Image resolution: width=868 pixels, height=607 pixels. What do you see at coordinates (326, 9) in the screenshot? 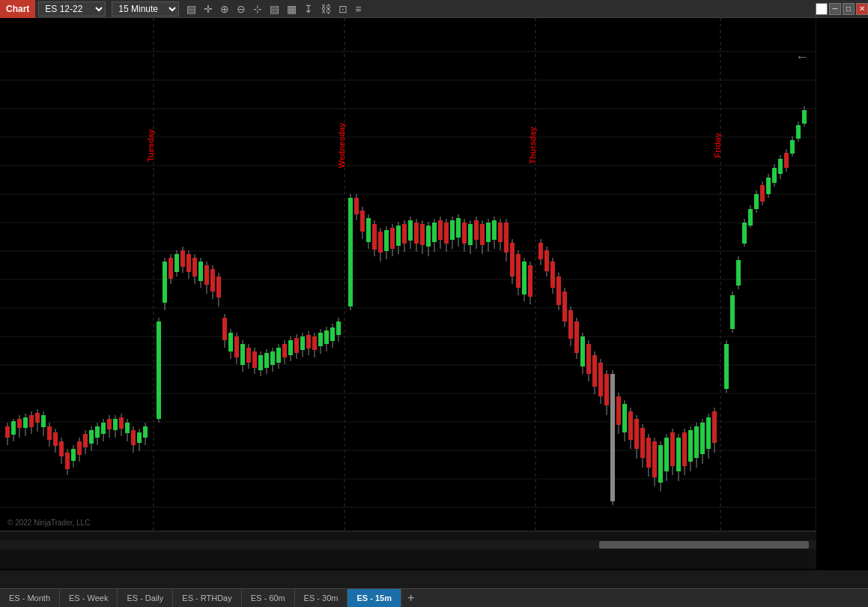
I see `link-icon: ⛓` at bounding box center [326, 9].